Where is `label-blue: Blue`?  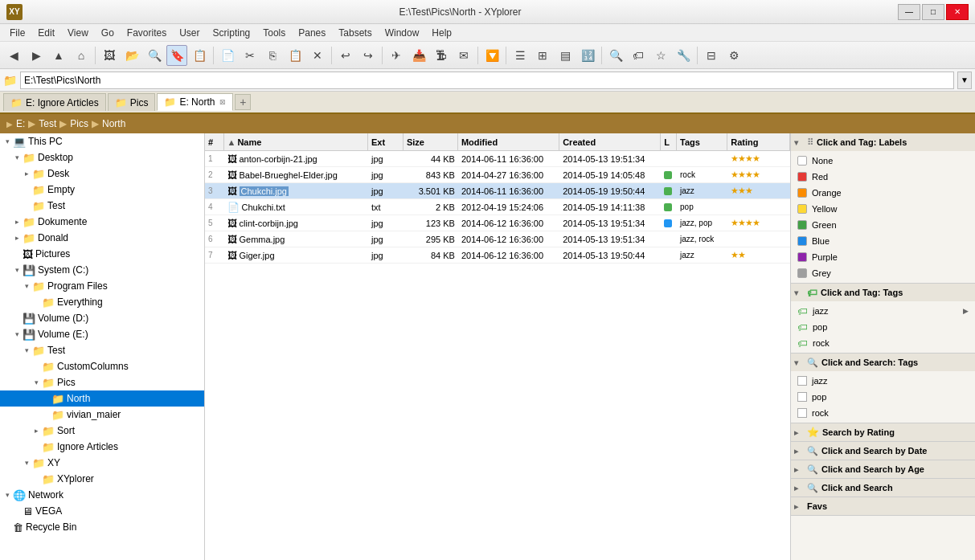
label-blue: Blue is located at coordinates (883, 241).